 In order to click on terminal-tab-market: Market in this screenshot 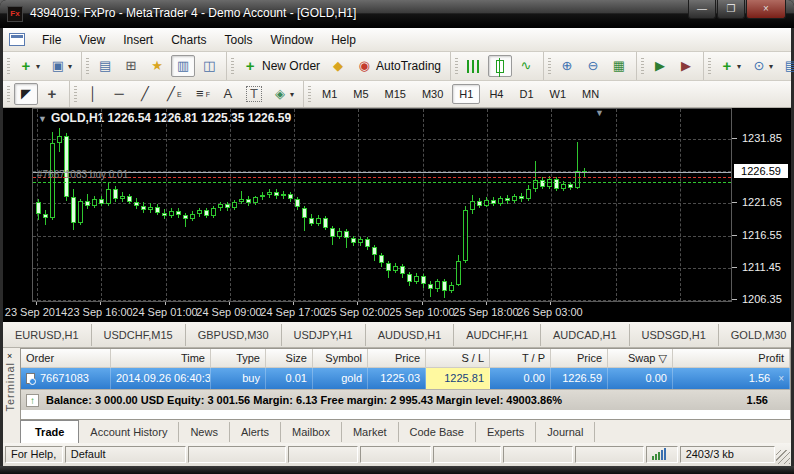, I will do `click(370, 432)`.